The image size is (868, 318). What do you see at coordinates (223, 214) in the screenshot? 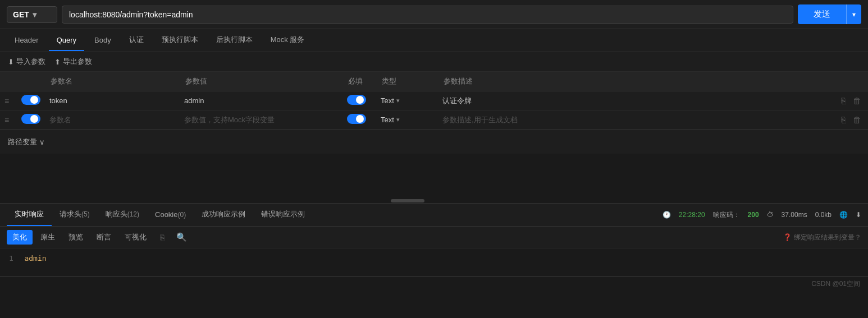
I see `tab-success-label: 成功响应示例` at bounding box center [223, 214].